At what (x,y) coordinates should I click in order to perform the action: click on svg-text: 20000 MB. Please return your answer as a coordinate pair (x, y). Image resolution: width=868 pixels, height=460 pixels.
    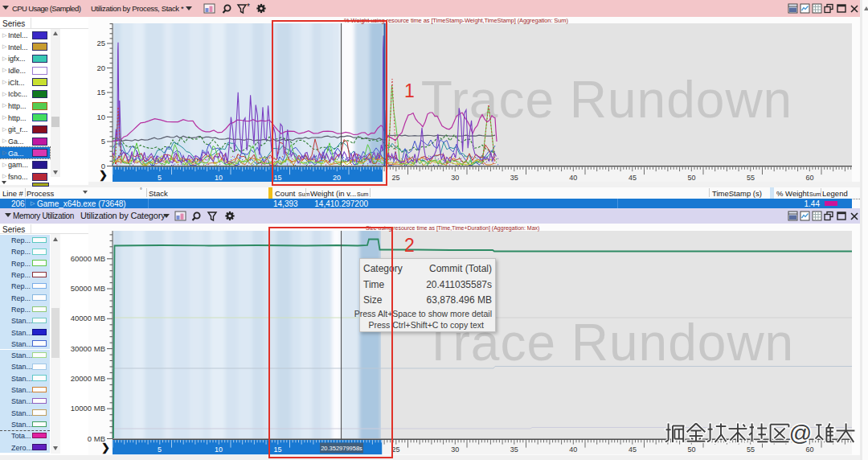
    Looking at the image, I should click on (88, 378).